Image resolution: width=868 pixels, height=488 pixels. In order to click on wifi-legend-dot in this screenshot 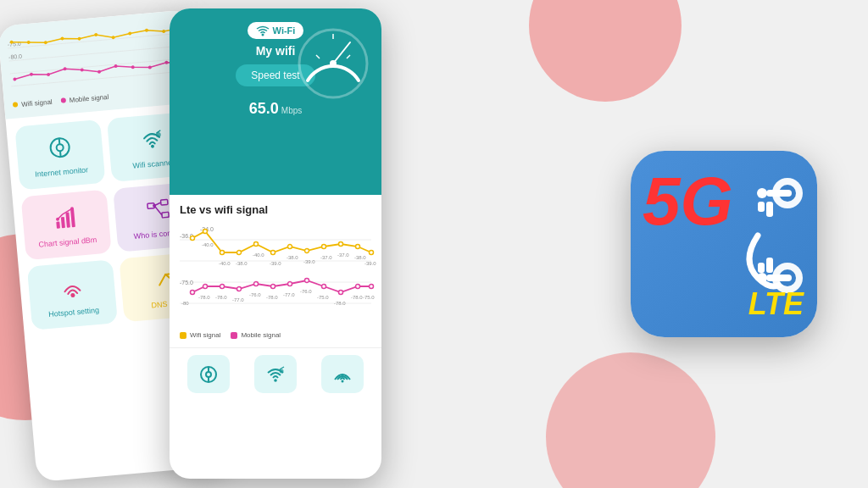, I will do `click(183, 336)`.